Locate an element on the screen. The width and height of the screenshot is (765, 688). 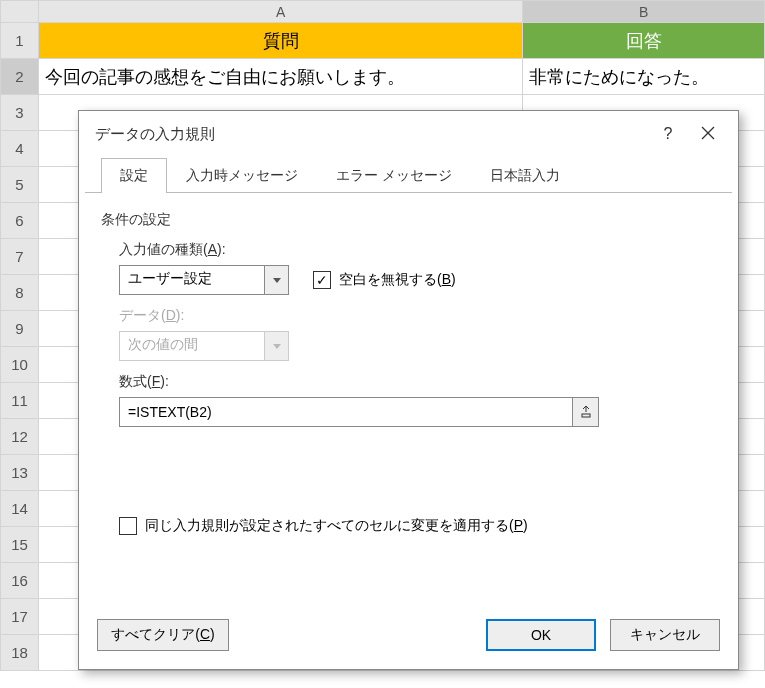
tab-settings: 設定 is located at coordinates (134, 176).